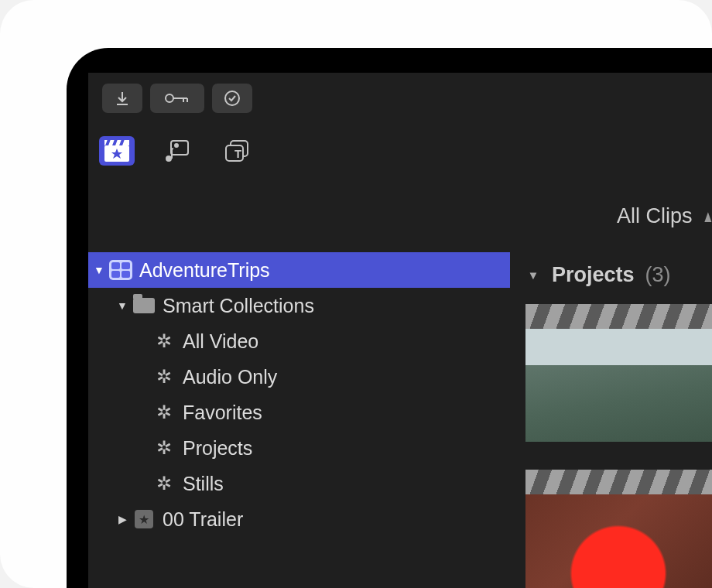 The image size is (712, 588). I want to click on disclosure-triangle-icon: ▶, so click(122, 519).